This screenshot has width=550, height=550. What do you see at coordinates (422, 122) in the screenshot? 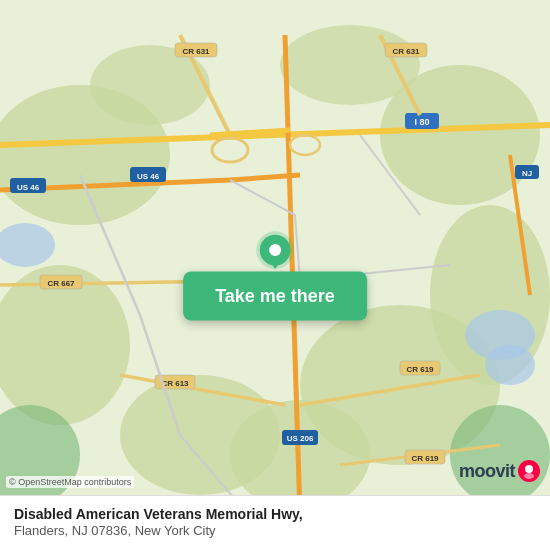
I see `svg-text: I 80` at bounding box center [422, 122].